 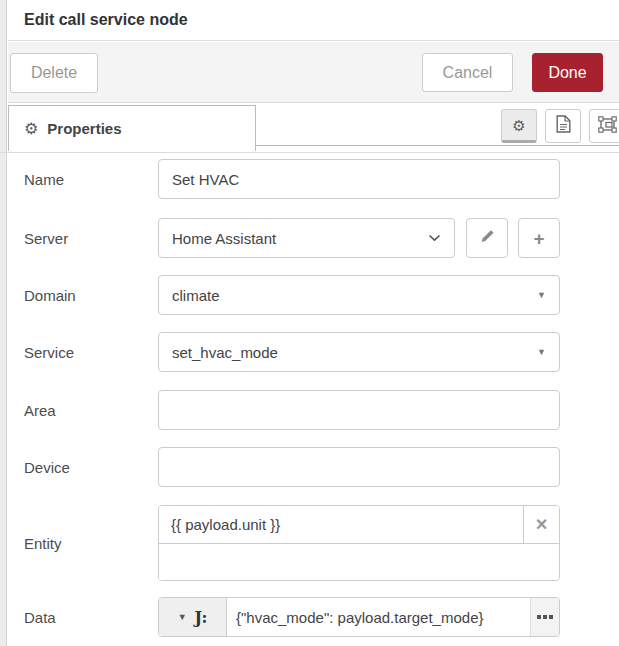 I want to click on entity-list-add-row, so click(x=359, y=562).